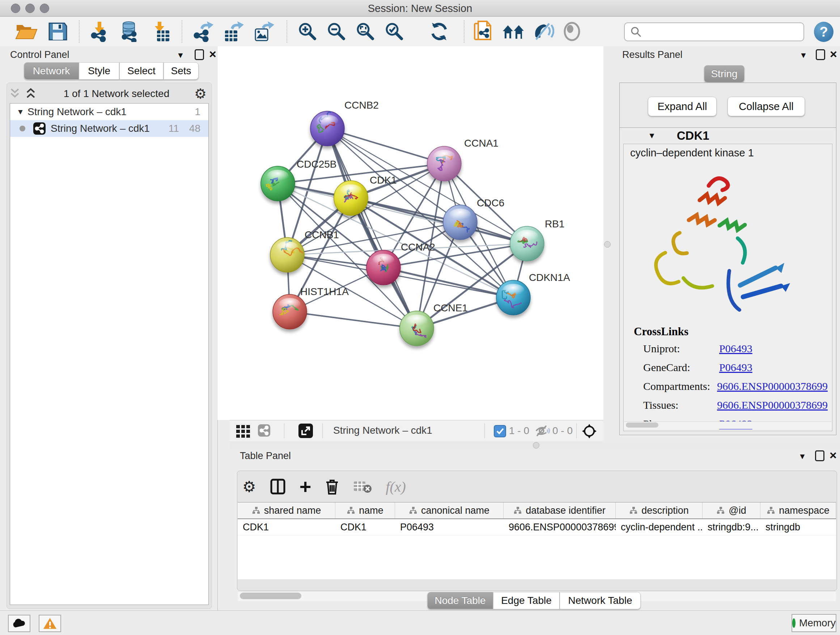 This screenshot has height=635, width=840. Describe the element at coordinates (332, 486) in the screenshot. I see `delete-column-icon` at that location.